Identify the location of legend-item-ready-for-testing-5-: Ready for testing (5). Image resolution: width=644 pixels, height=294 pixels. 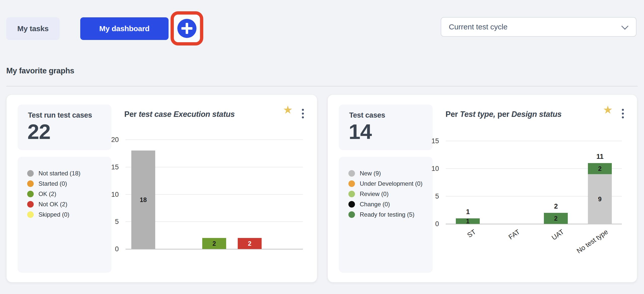
(386, 215).